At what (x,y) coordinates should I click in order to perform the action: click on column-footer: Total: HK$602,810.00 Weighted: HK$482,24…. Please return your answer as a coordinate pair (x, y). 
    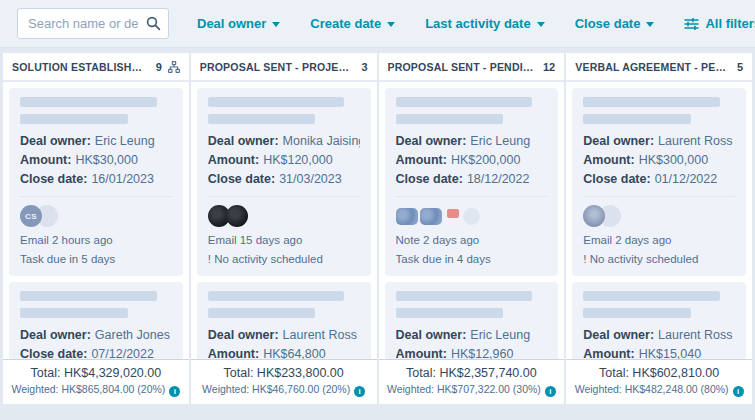
    Looking at the image, I should click on (659, 382).